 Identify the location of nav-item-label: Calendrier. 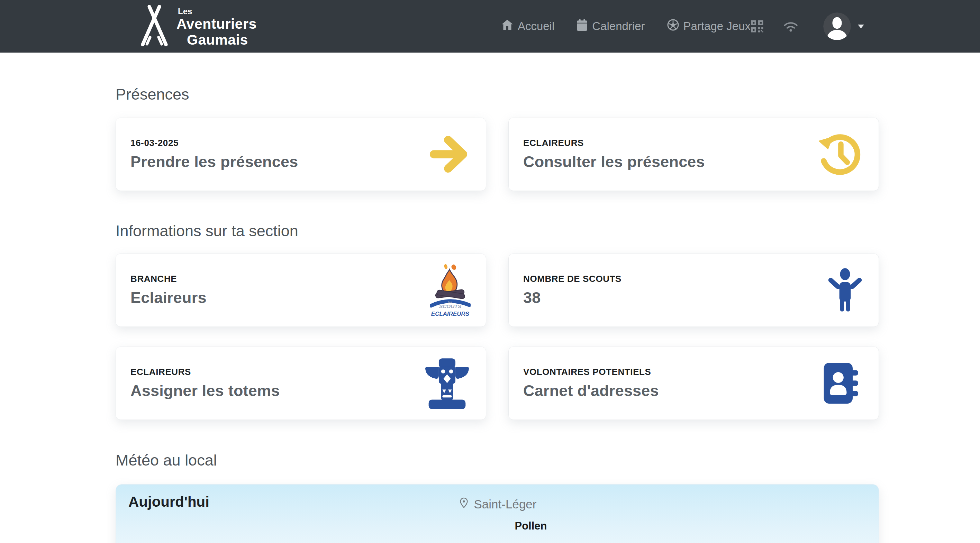
(619, 26).